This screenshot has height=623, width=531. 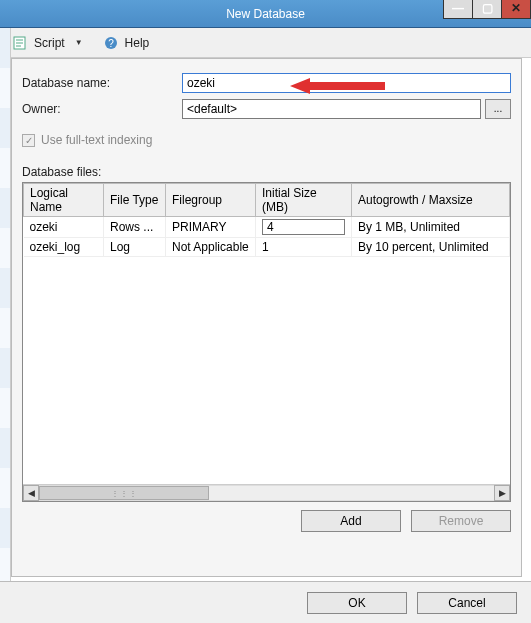 I want to click on owner-browse-button: ..., so click(x=498, y=109).